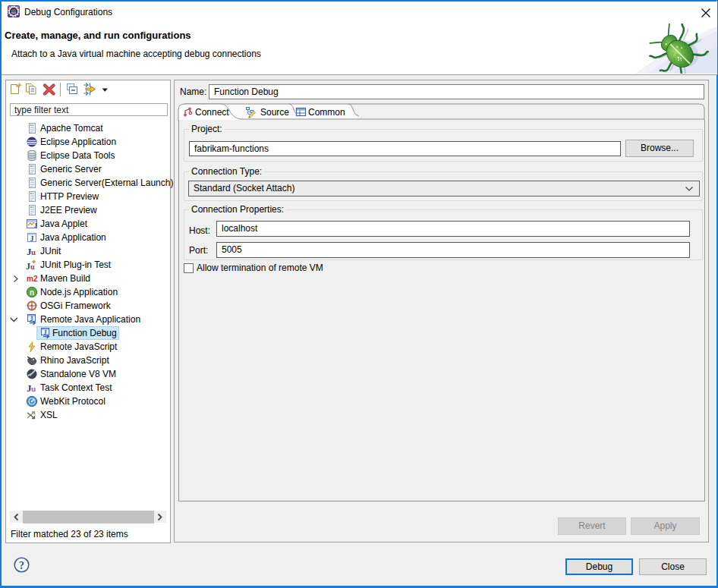 The height and width of the screenshot is (588, 718). What do you see at coordinates (275, 112) in the screenshot?
I see `svg-text: Source` at bounding box center [275, 112].